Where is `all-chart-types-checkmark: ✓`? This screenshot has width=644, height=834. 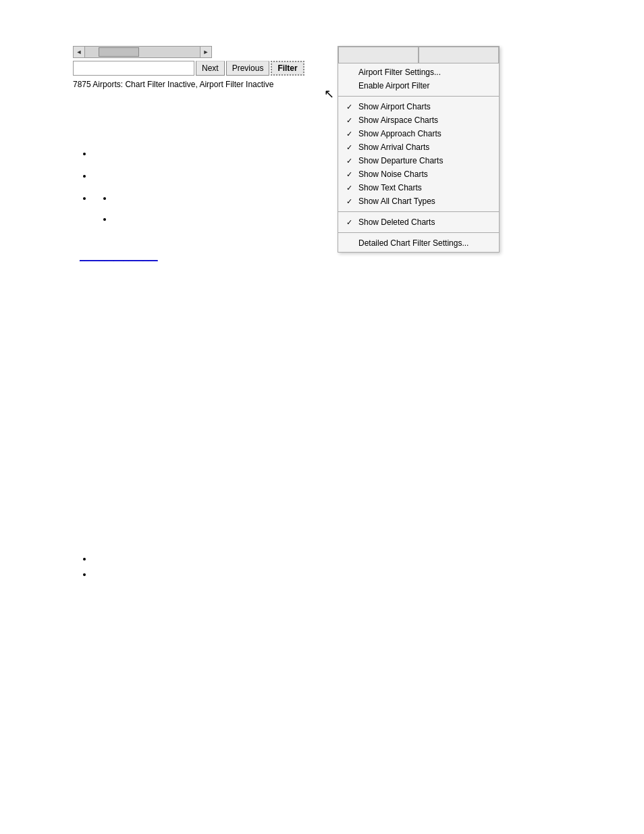
all-chart-types-checkmark: ✓ is located at coordinates (350, 201).